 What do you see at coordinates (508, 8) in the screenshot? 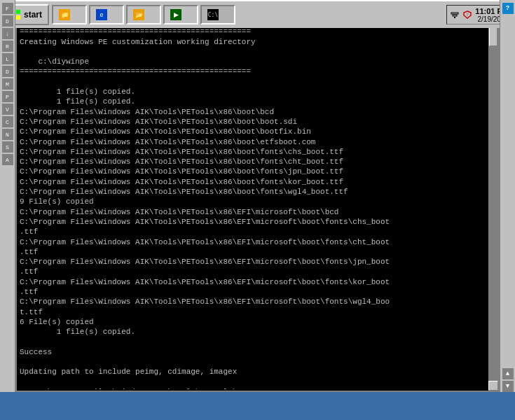
I see `help-icon: ?` at bounding box center [508, 8].